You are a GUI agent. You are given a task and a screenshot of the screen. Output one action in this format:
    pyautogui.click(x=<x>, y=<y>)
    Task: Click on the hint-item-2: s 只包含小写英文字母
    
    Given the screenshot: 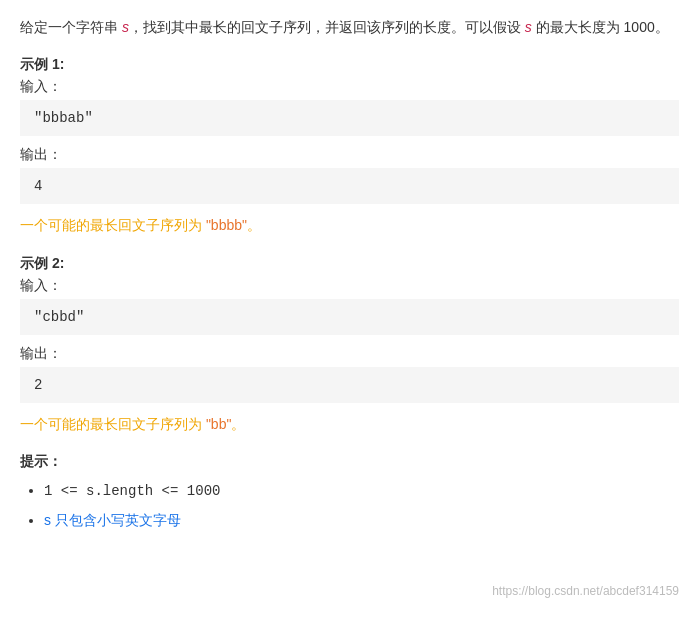 What is the action you would take?
    pyautogui.click(x=362, y=520)
    